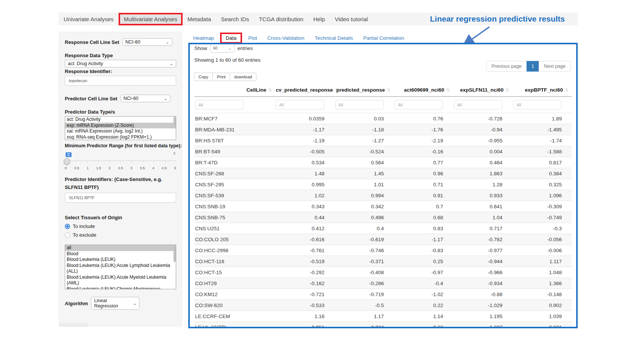 This screenshot has width=644, height=362. What do you see at coordinates (235, 105) in the screenshot?
I see `column-filter-cell` at bounding box center [235, 105].